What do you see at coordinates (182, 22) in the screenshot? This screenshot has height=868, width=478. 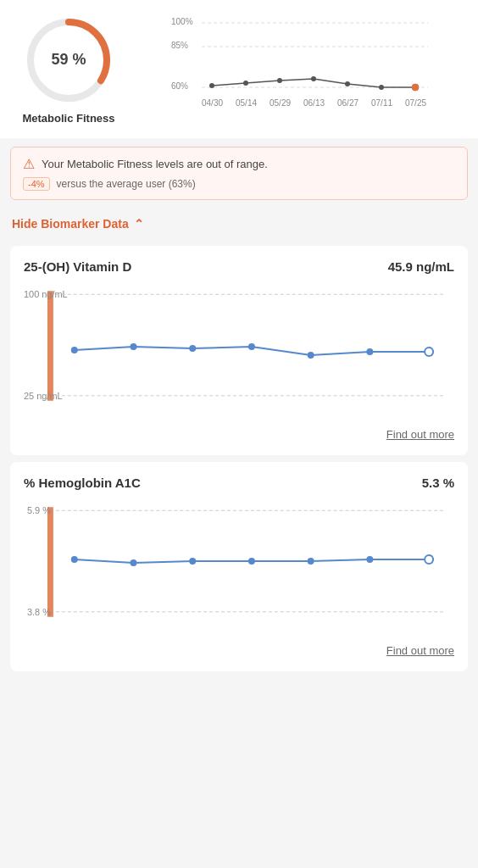 I see `svg-text: 100%` at bounding box center [182, 22].